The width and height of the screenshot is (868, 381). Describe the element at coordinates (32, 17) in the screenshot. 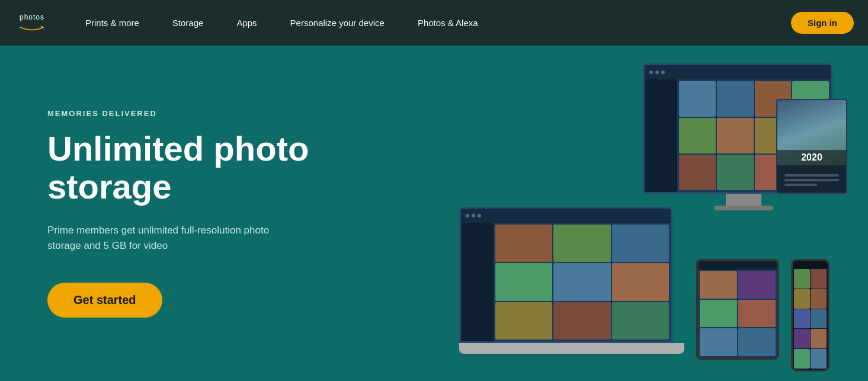

I see `logo-text: photos` at that location.